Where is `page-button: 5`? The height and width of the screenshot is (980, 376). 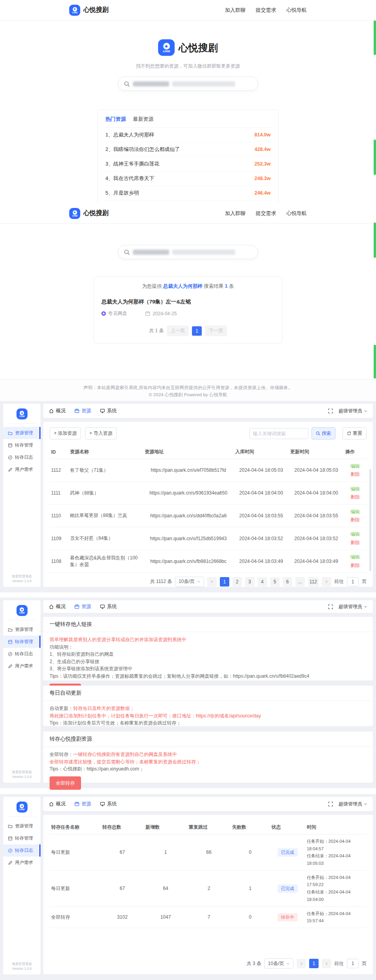 page-button: 5 is located at coordinates (275, 582).